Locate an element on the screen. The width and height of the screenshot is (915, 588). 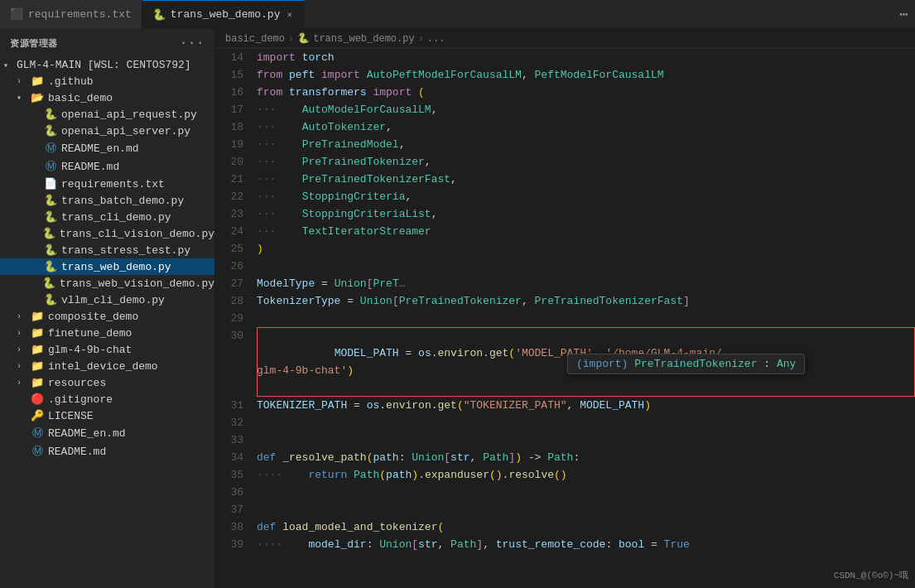
tab-trans-web-demo: 🐍 trans_web_demo.py ✕ is located at coordinates (224, 15).